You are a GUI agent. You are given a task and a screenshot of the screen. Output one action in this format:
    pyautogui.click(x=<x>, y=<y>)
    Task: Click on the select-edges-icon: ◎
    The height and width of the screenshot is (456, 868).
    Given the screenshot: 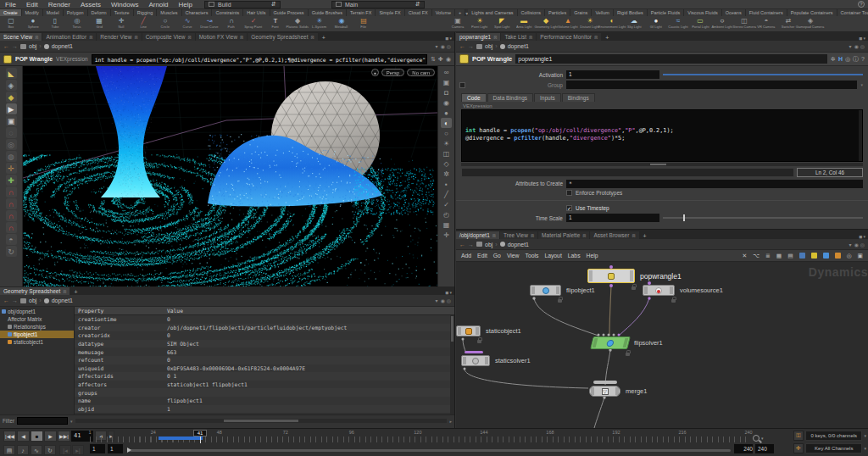 What is the action you would take?
    pyautogui.click(x=12, y=144)
    